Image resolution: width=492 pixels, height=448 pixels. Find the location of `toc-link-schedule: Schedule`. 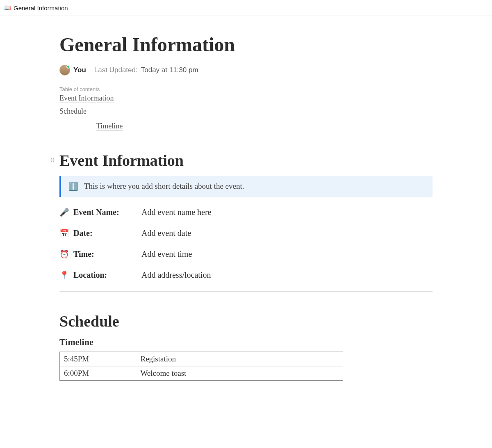

toc-link-schedule: Schedule is located at coordinates (73, 112).